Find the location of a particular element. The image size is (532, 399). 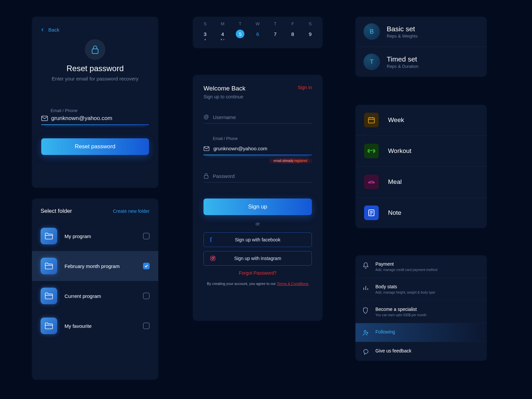

settings-subtitle: Add, manage credit card payment method is located at coordinates (406, 270).